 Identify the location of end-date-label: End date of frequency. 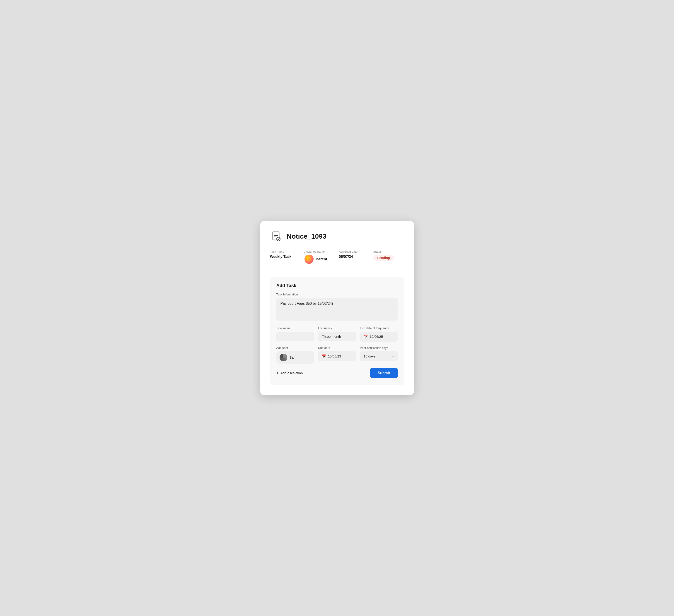
(379, 328).